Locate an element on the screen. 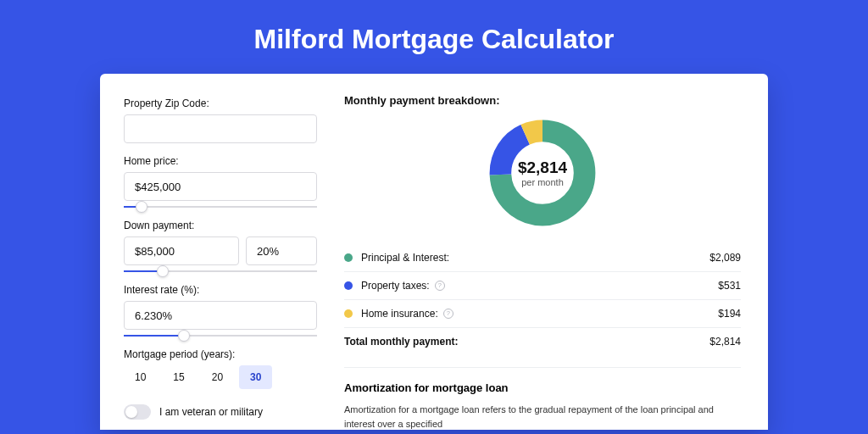  rate-label: Interest rate (%): is located at coordinates (220, 290).